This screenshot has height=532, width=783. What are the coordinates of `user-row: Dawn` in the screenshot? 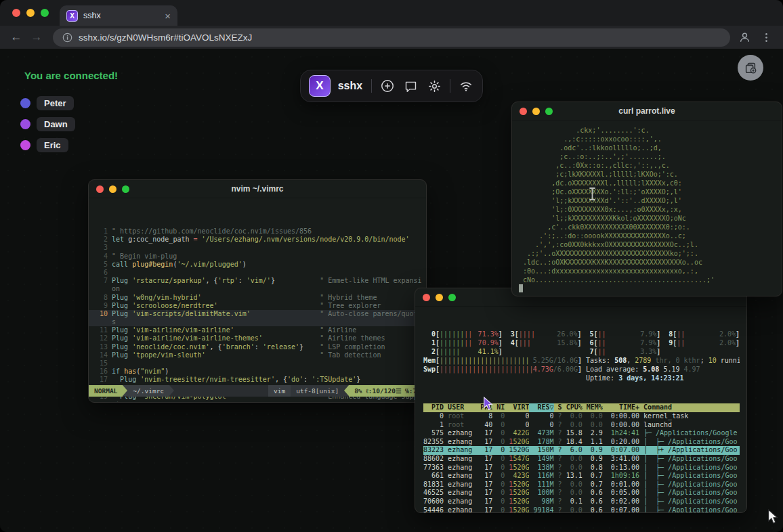 It's located at (47, 124).